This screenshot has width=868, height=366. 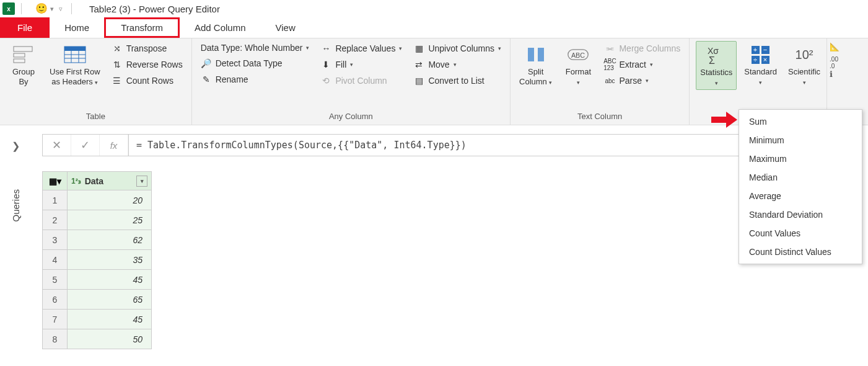 I want to click on rounding-icon: .00.0, so click(x=835, y=61).